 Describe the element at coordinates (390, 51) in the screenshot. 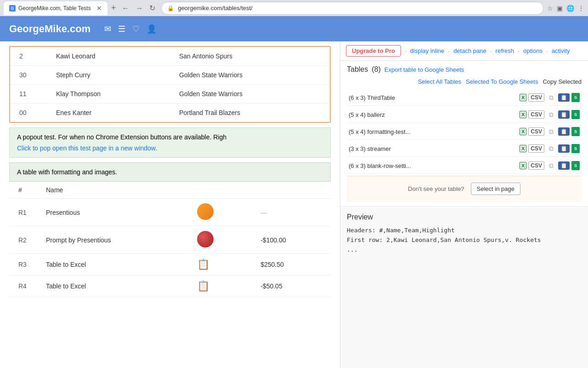

I see `upgrade-pro-label: Pro` at that location.